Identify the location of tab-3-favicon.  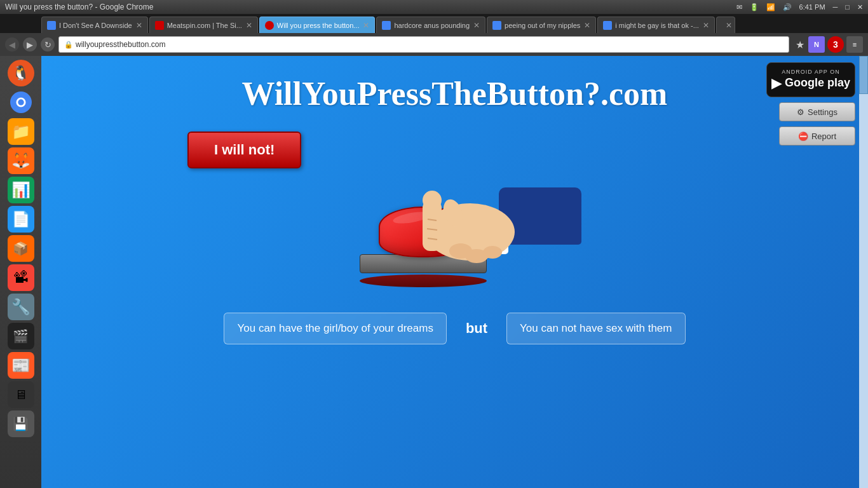
(269, 25).